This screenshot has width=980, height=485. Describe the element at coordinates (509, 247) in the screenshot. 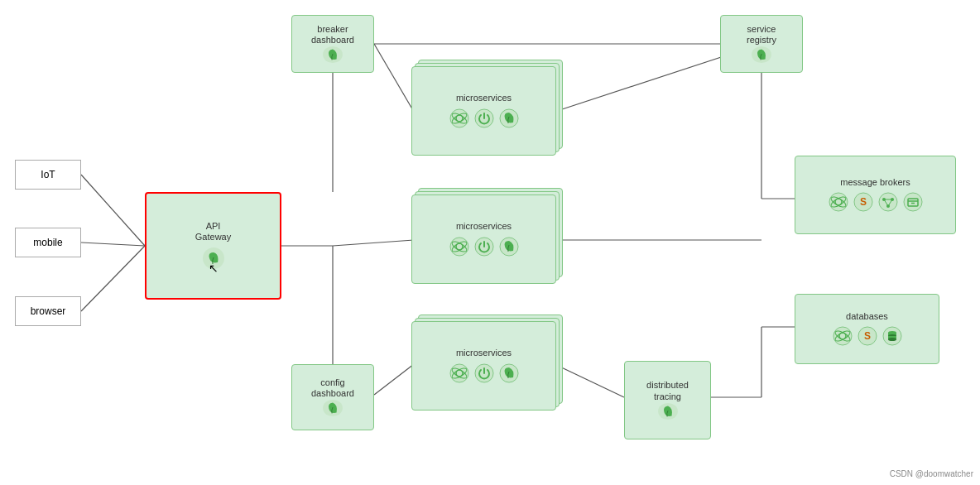

I see `leaf-icon-mid` at that location.